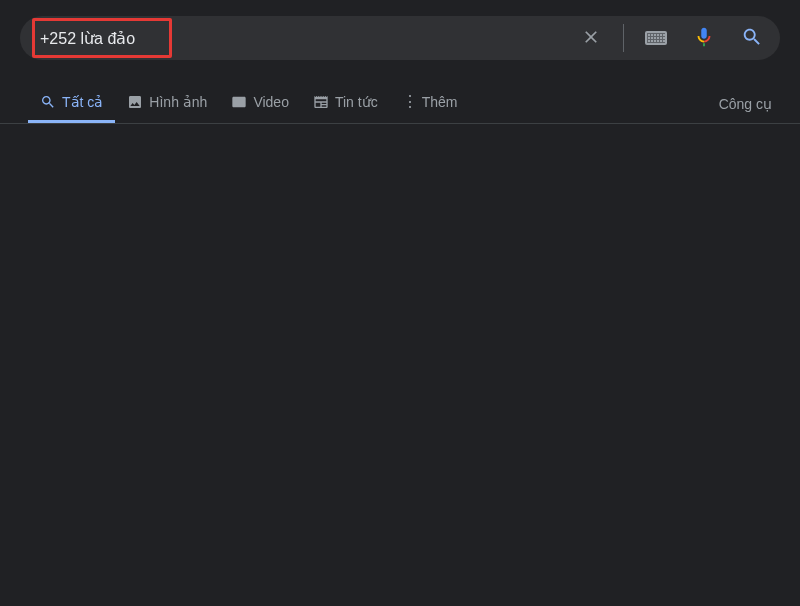  Describe the element at coordinates (321, 102) in the screenshot. I see `news-icon` at that location.